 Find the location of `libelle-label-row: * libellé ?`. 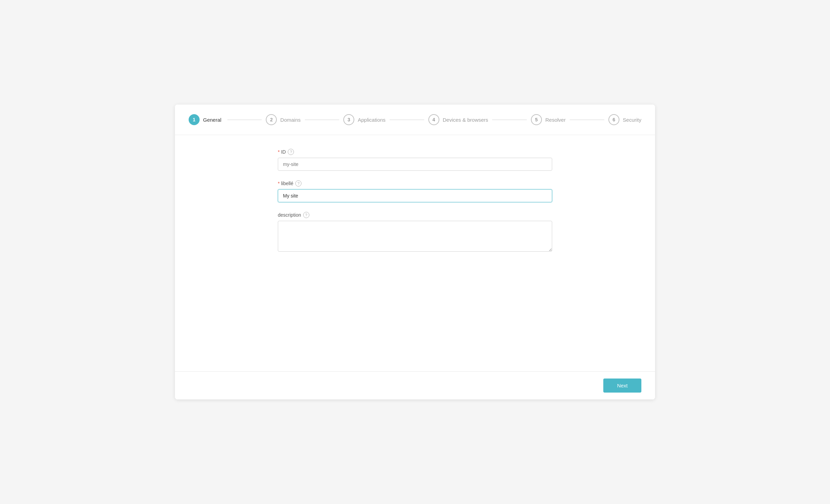

libelle-label-row: * libellé ? is located at coordinates (415, 183).